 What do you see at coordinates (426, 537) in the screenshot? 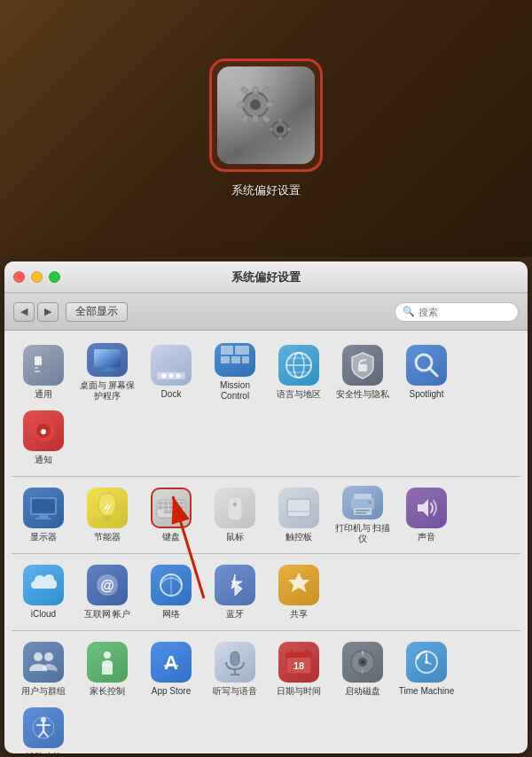
I see `icon-sound-label: 声音` at bounding box center [426, 537].